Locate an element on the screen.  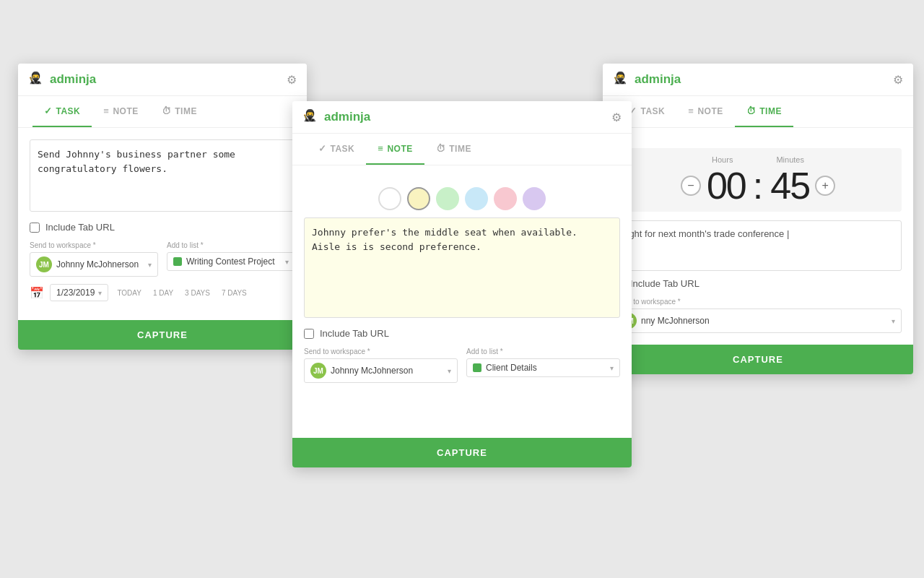
left-date-7days: 7 DAYS is located at coordinates (234, 293).